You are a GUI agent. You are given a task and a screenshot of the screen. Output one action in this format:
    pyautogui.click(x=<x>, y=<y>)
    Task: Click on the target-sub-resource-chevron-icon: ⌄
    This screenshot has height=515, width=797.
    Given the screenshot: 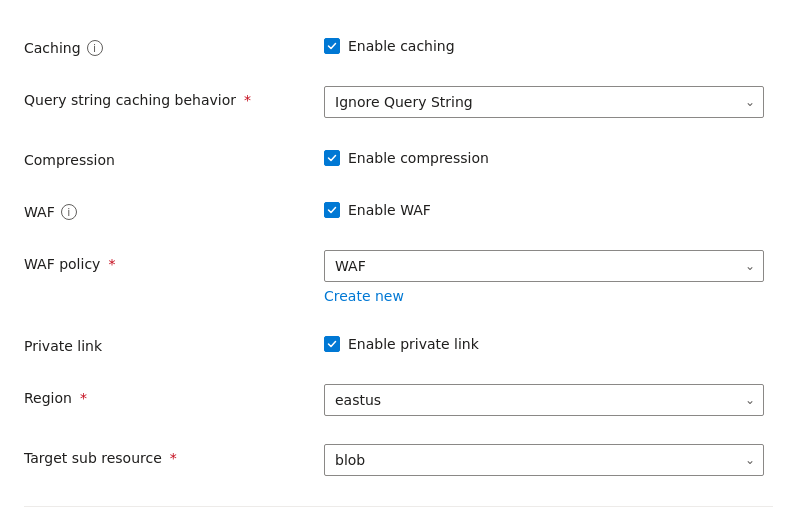 What is the action you would take?
    pyautogui.click(x=750, y=460)
    